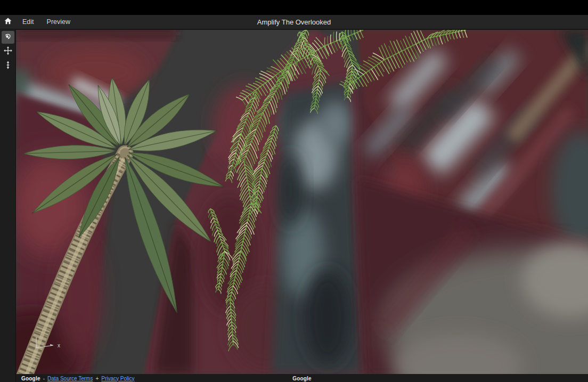 This screenshot has height=382, width=588. I want to click on tool-sidebar, so click(8, 206).